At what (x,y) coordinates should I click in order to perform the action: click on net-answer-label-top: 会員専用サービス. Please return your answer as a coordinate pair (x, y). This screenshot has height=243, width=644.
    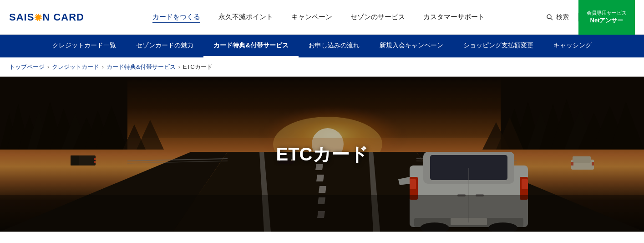
    Looking at the image, I should click on (607, 13).